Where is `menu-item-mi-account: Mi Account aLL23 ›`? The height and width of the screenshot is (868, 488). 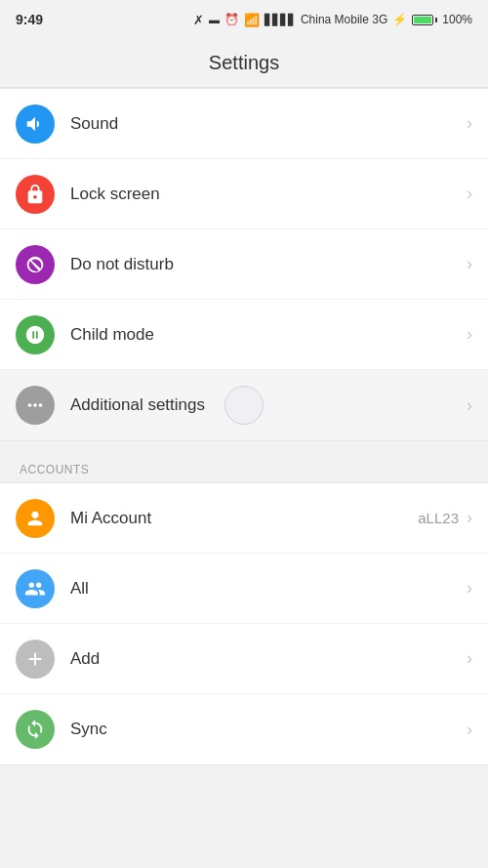 menu-item-mi-account: Mi Account aLL23 › is located at coordinates (244, 518).